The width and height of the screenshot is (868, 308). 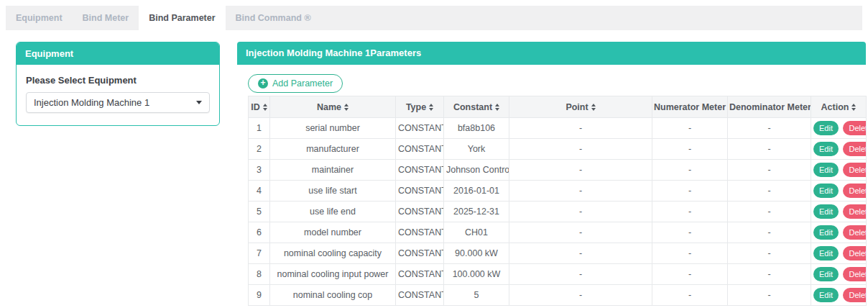 What do you see at coordinates (581, 107) in the screenshot?
I see `column-header-point: Point` at bounding box center [581, 107].